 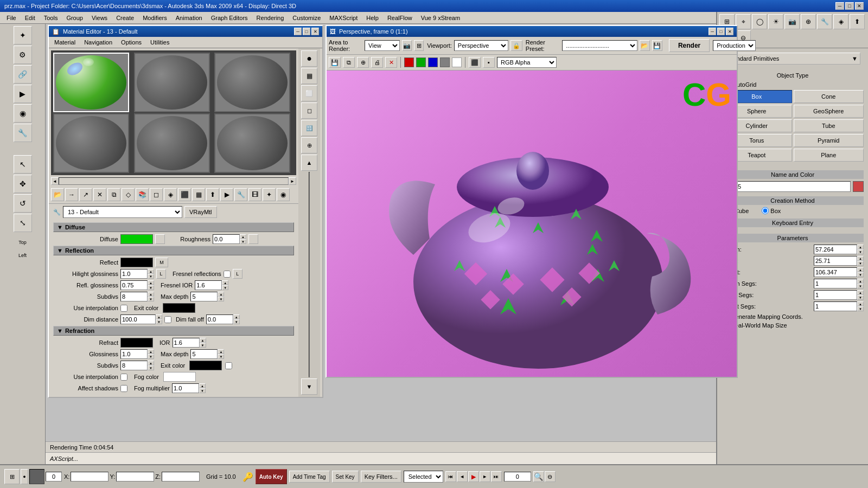 What do you see at coordinates (349, 62) in the screenshot?
I see `copy-image-btn: ⧉` at bounding box center [349, 62].